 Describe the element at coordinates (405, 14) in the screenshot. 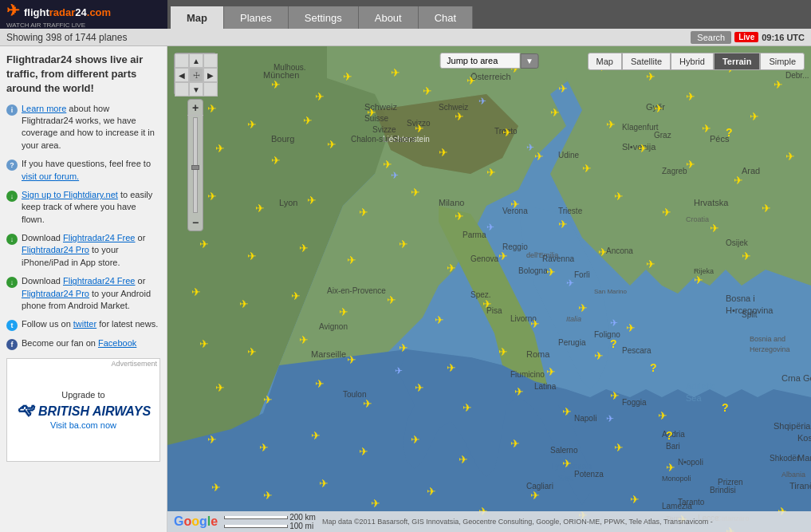

I see `header: ✈ flightradar24.com WATCH AIR TRAFFIC LI…` at that location.